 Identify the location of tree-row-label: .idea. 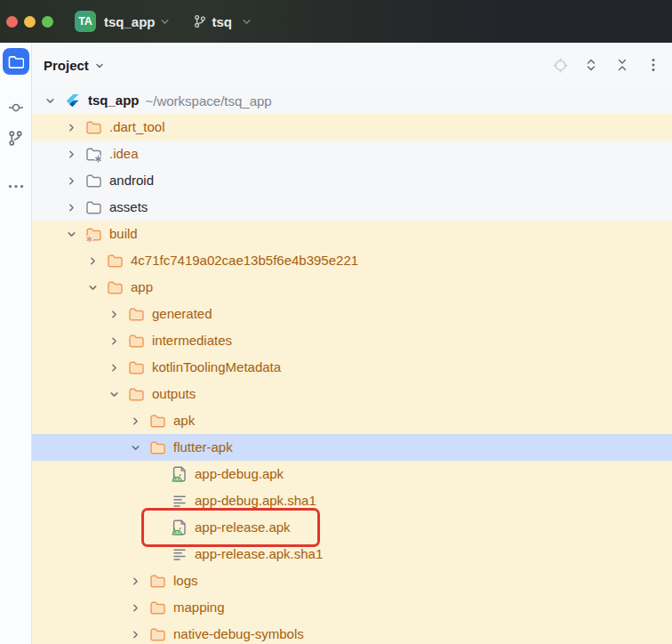
(124, 154).